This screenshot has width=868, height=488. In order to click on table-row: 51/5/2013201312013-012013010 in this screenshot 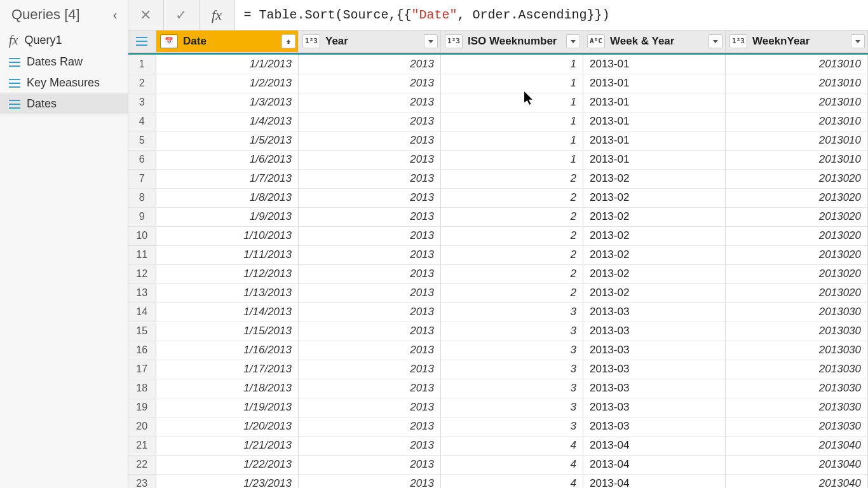, I will do `click(498, 140)`.